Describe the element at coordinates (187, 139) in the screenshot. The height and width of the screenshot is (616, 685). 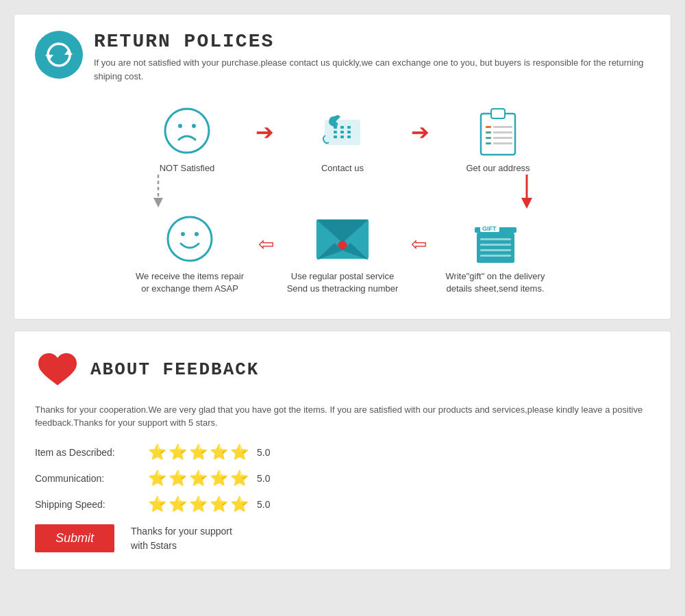
I see `flow-item-not-satisfied: NOT Satisfied` at that location.